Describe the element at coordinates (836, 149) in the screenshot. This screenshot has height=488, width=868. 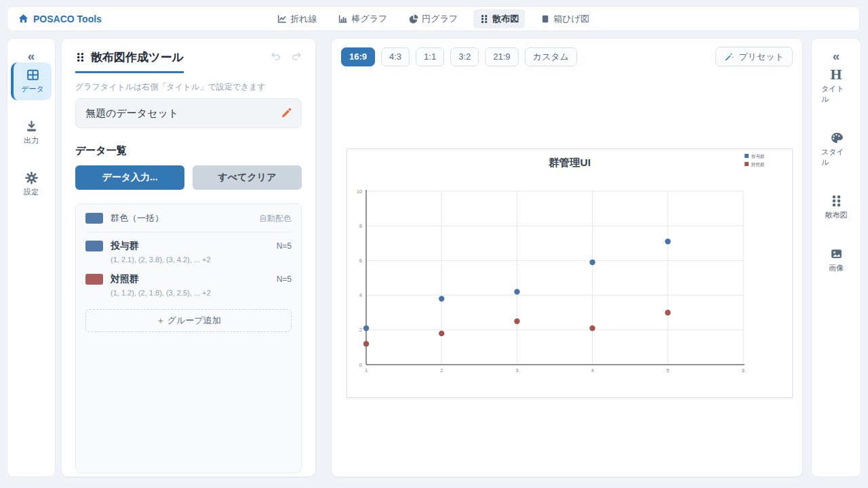
I see `rail-item-style: スタイル` at that location.